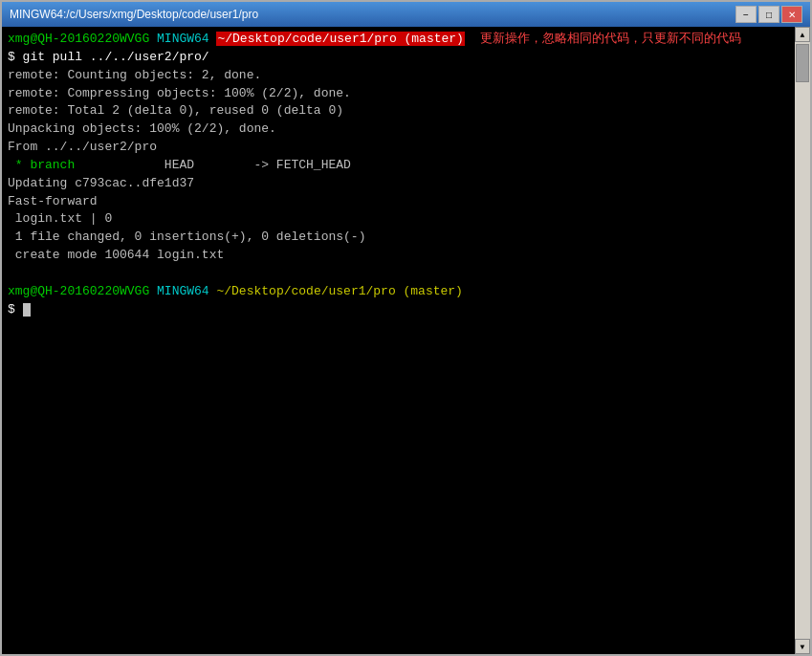  What do you see at coordinates (802, 340) in the screenshot?
I see `scroll-track` at bounding box center [802, 340].